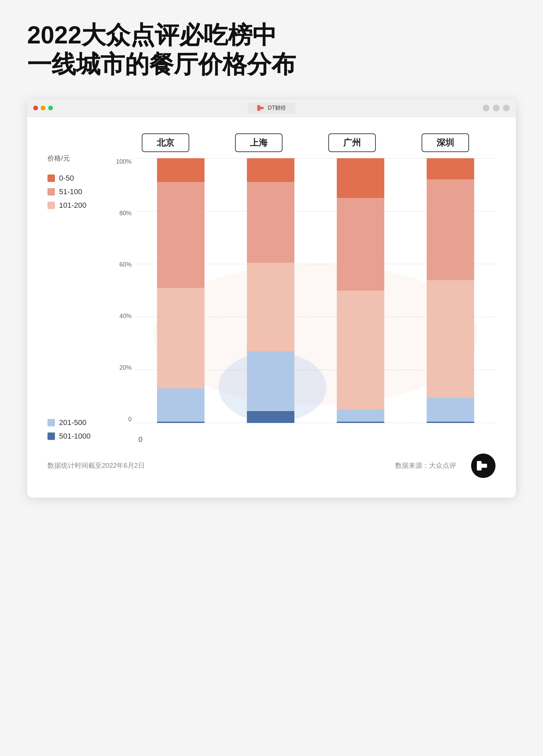 This screenshot has width=543, height=756. I want to click on dot-red, so click(36, 108).